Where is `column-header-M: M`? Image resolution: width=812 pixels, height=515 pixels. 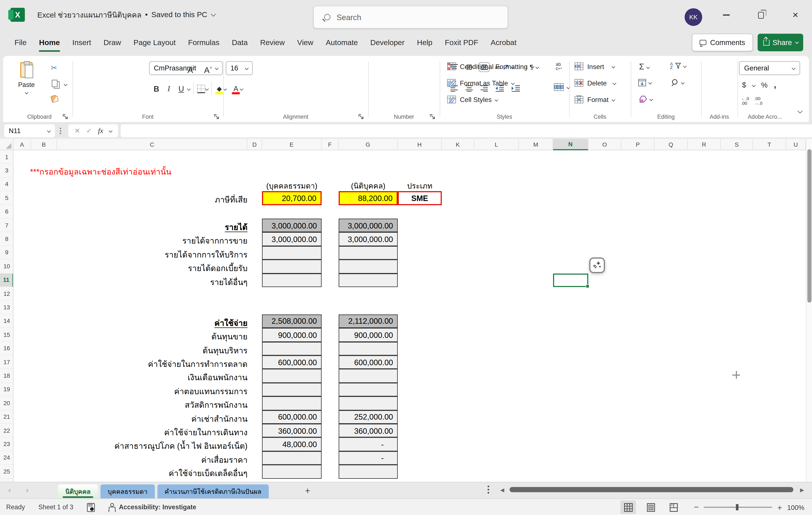 column-header-M: M is located at coordinates (536, 144).